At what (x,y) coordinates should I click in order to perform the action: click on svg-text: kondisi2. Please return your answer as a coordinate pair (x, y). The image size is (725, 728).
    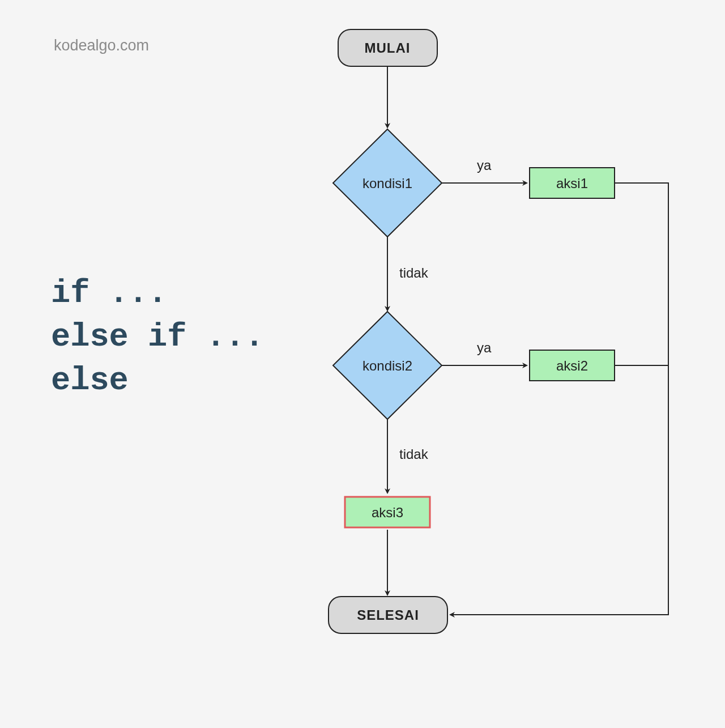
    Looking at the image, I should click on (387, 366).